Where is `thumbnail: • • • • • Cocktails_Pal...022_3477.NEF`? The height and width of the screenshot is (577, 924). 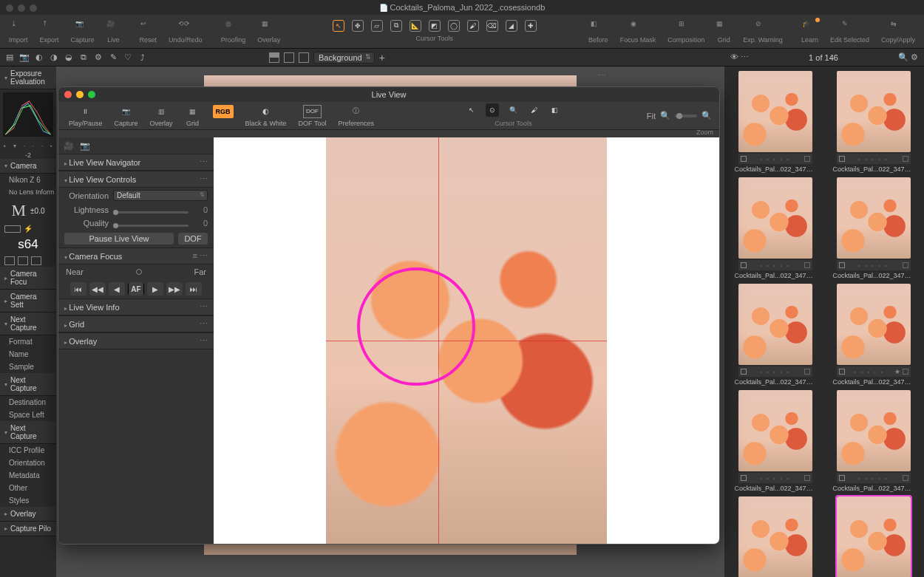
thumbnail: • • • • • Cocktails_Pal...022_3477.NEF is located at coordinates (775, 441).